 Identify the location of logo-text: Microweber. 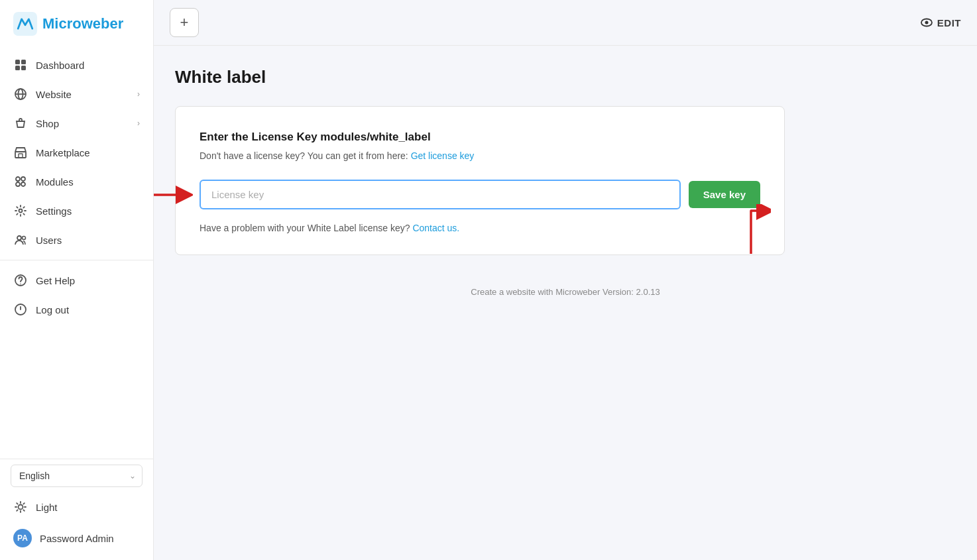
(83, 24).